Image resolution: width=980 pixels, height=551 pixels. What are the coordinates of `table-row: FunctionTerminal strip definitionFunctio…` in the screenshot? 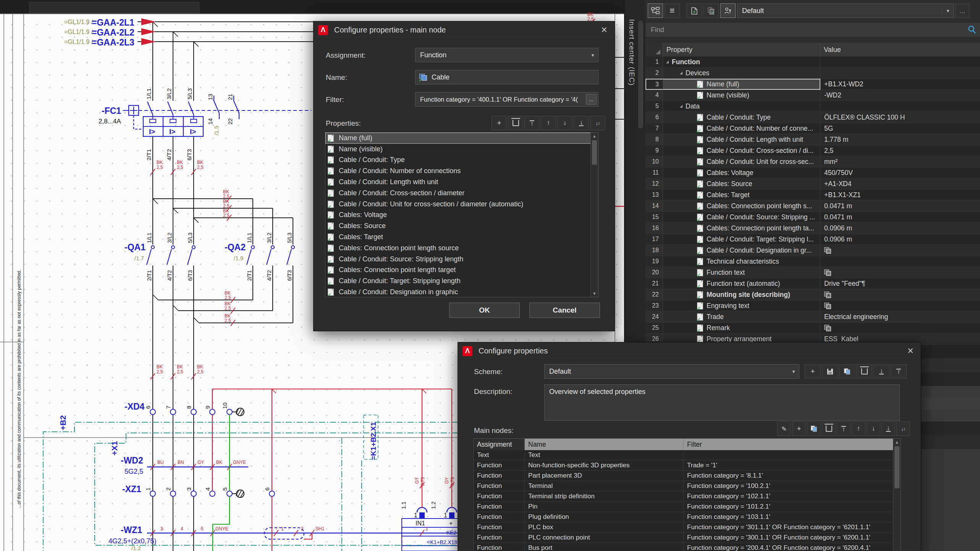 It's located at (687, 497).